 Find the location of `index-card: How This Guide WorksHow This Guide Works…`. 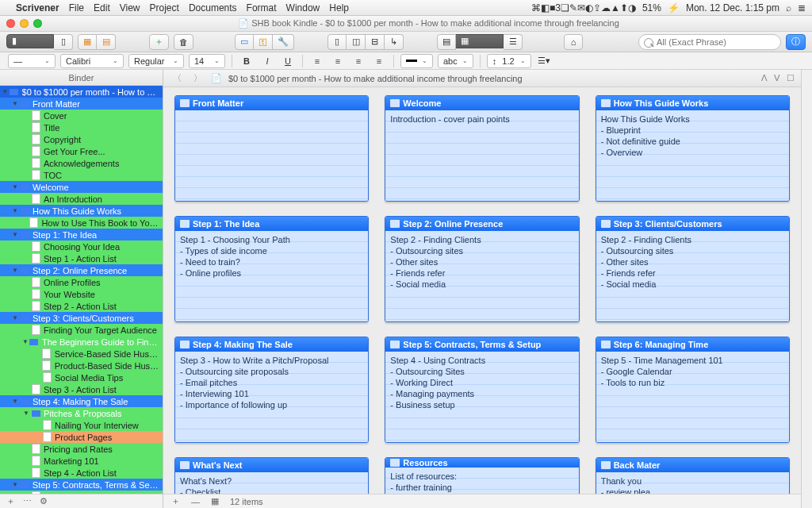

index-card: How This Guide WorksHow This Guide Works… is located at coordinates (693, 148).